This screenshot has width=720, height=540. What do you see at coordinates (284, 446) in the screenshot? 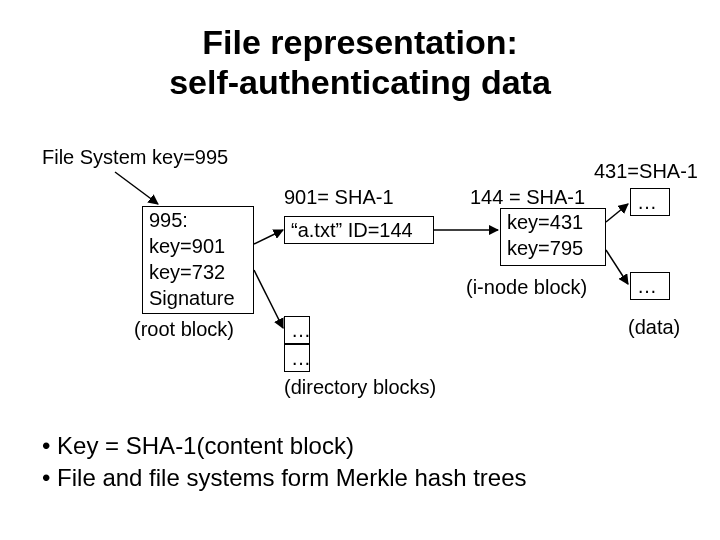
I see `bullet-1: • Key = SHA-1(content block)` at bounding box center [284, 446].